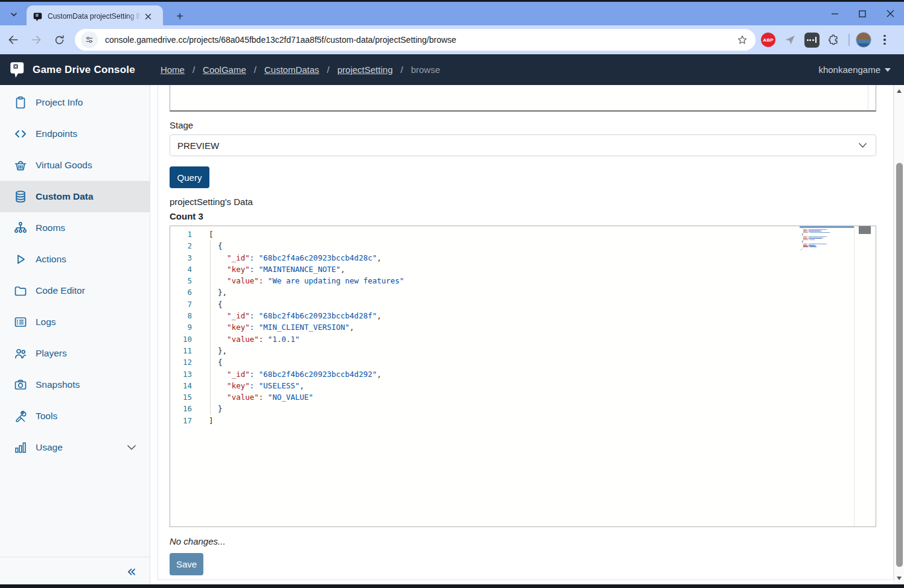 The width and height of the screenshot is (904, 588). Describe the element at coordinates (523, 374) in the screenshot. I see `code-line: 13 "_id": "68bc2f4b6c20923bccb4d292",` at that location.